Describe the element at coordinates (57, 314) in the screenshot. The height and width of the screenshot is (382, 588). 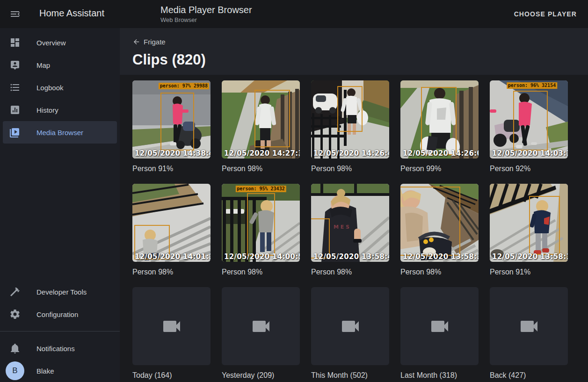
I see `sidebar-item-label: Configuration` at that location.